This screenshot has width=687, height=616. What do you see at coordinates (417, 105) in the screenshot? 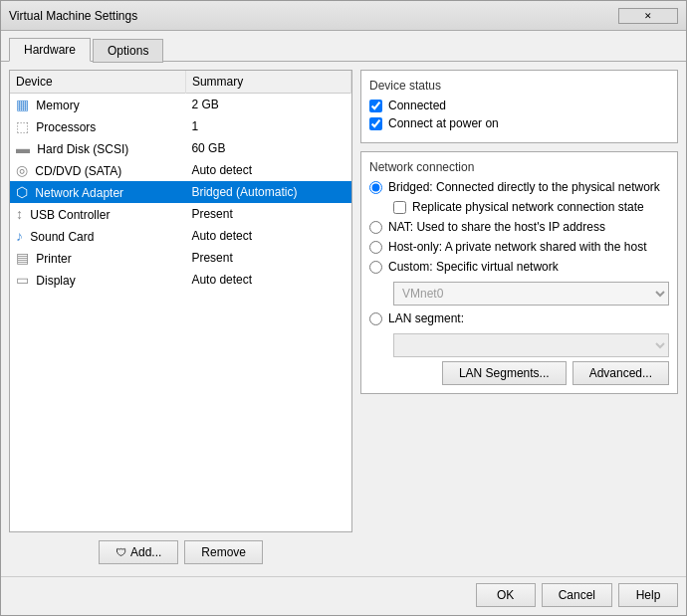
I see `connected-label: Connected` at bounding box center [417, 105].